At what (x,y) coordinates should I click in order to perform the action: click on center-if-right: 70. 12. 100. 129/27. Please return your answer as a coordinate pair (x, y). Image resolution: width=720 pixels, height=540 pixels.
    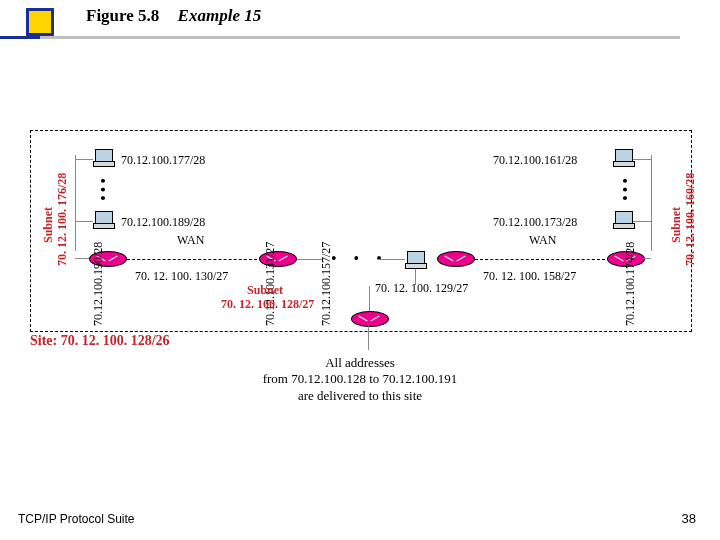
    Looking at the image, I should click on (422, 288).